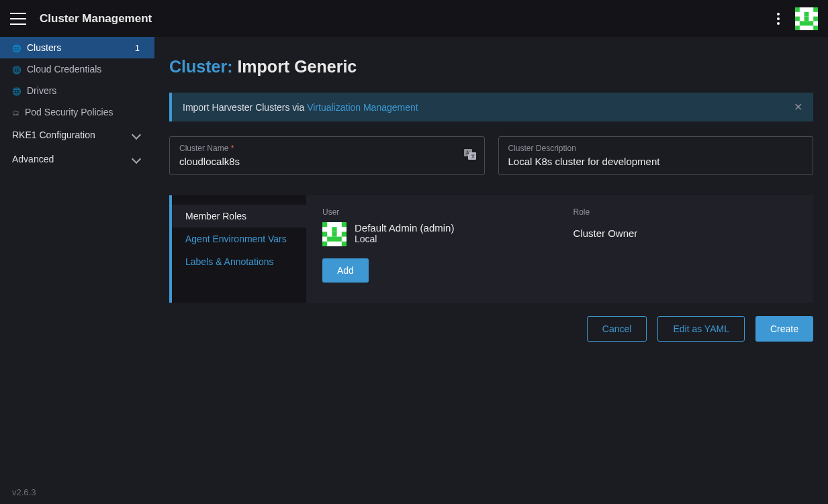 The height and width of the screenshot is (504, 828). What do you see at coordinates (77, 159) in the screenshot?
I see `sidebar-group-advanced: Advanced` at bounding box center [77, 159].